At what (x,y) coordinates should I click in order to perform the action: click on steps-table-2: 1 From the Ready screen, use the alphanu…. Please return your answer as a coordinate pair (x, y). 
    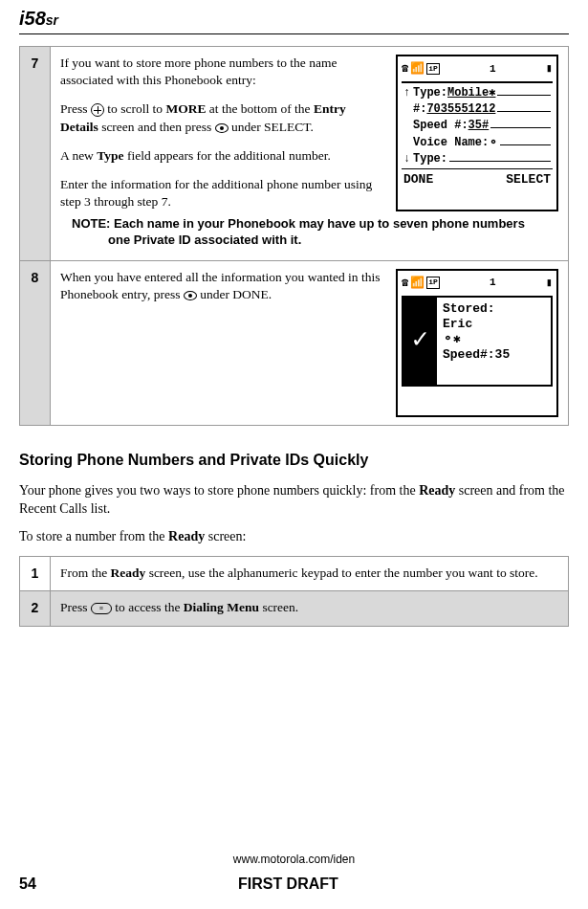
    Looking at the image, I should click on (294, 591).